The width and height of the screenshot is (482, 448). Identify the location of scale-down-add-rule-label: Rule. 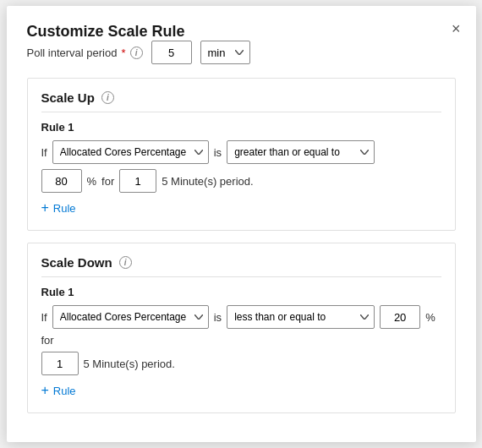
(64, 391).